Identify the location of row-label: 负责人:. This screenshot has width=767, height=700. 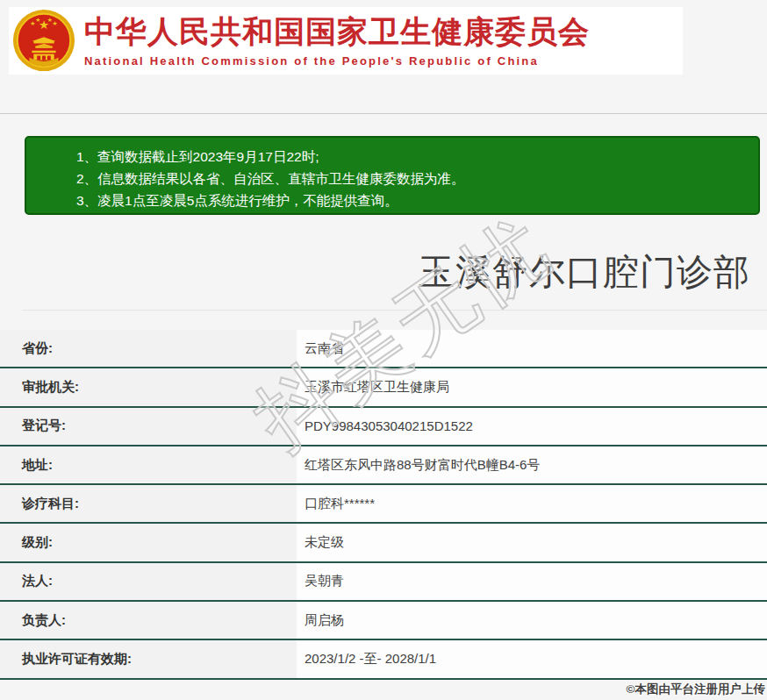
(148, 620).